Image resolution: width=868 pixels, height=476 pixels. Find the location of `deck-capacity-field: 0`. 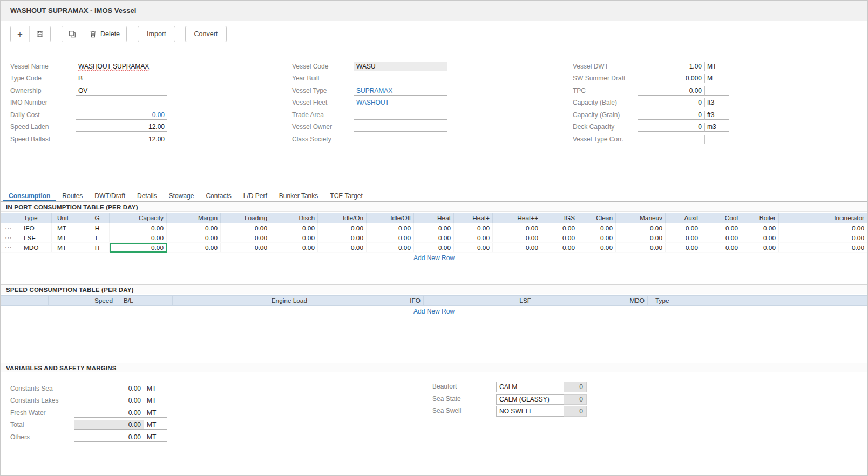

deck-capacity-field: 0 is located at coordinates (672, 127).